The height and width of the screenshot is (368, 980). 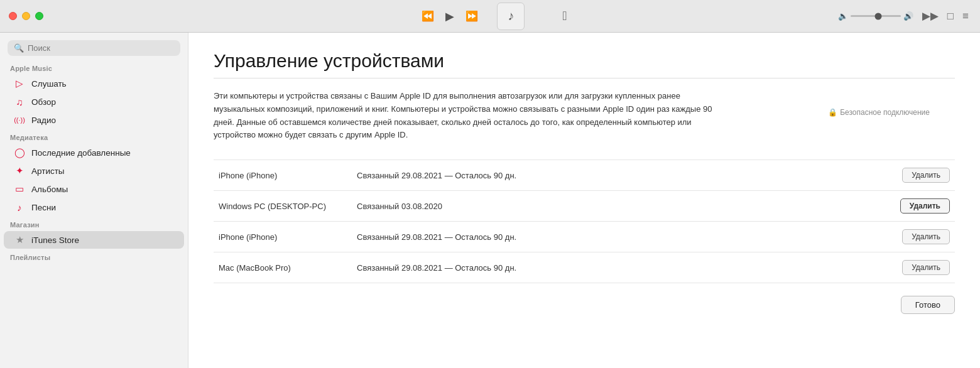 I want to click on search-icon: 🔍, so click(x=19, y=48).